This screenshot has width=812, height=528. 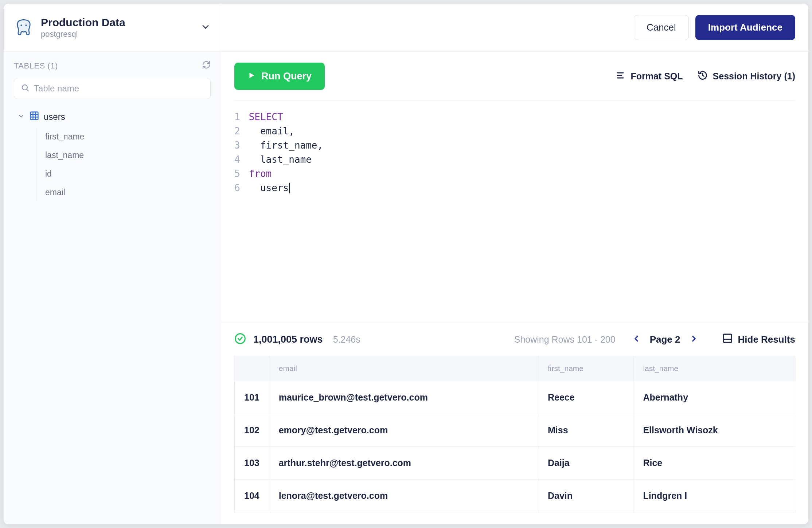 What do you see at coordinates (585, 496) in the screenshot?
I see `cell: Davin` at bounding box center [585, 496].